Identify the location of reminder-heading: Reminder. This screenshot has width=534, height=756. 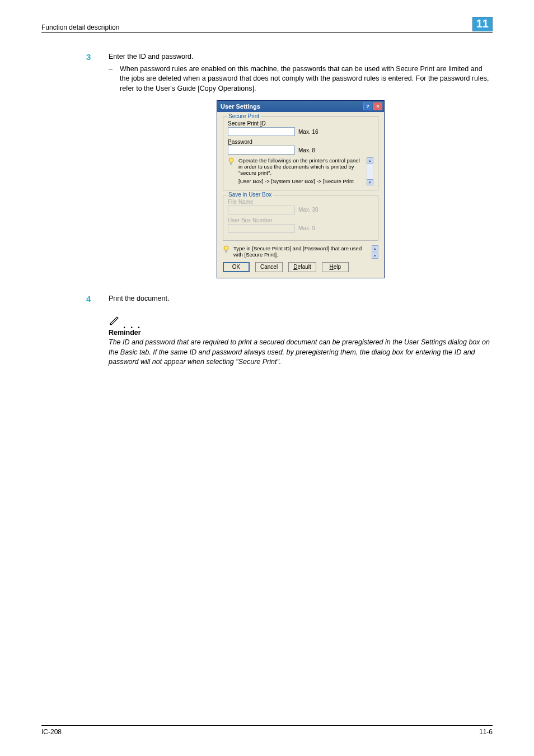
(301, 333).